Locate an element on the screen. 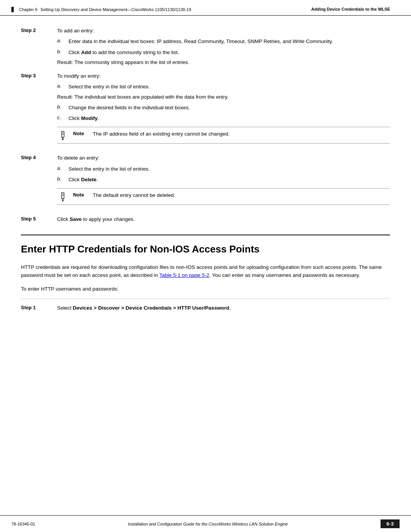 Image resolution: width=411 pixels, height=532 pixels. step4-content: To delete an entry: a. Select the entry … is located at coordinates (224, 182).